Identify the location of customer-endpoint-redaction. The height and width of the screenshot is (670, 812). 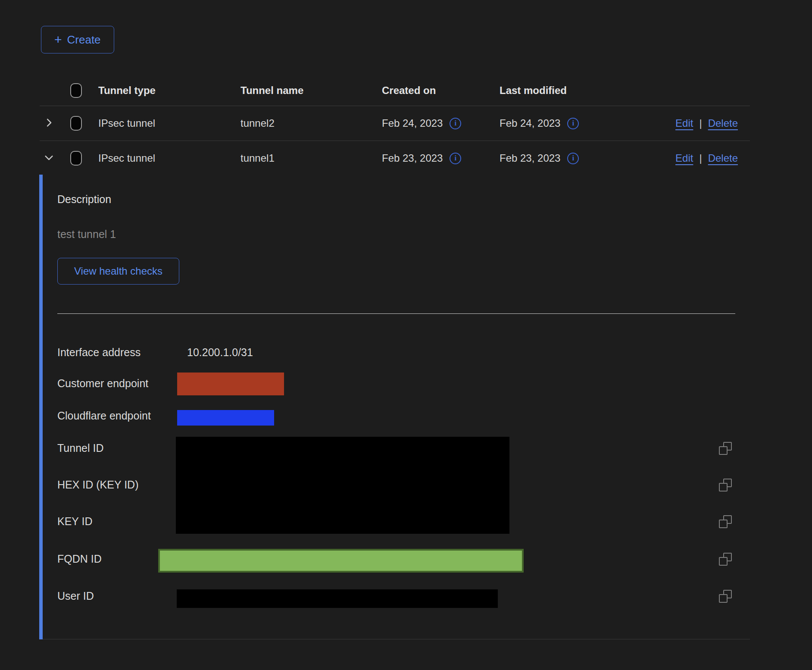
(231, 384).